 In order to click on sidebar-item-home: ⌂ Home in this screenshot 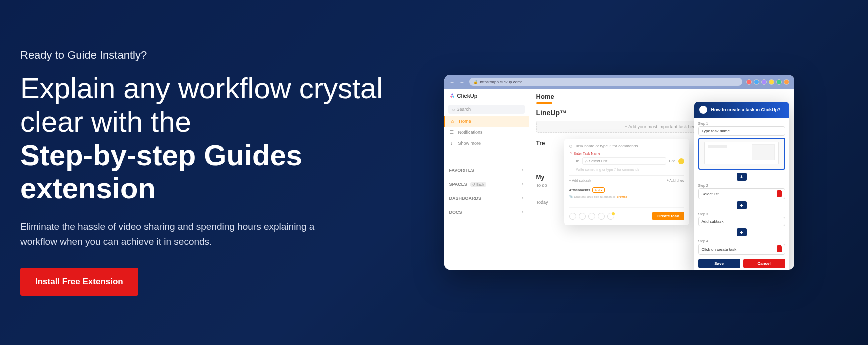, I will do `click(486, 122)`.